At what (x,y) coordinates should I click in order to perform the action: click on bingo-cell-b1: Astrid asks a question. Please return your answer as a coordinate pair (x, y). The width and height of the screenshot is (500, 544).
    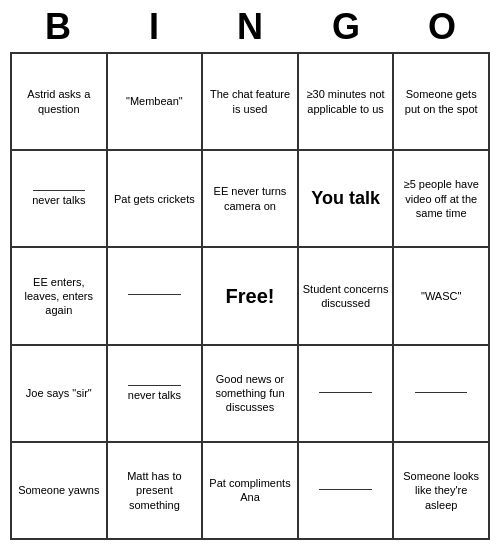
    Looking at the image, I should click on (59, 102).